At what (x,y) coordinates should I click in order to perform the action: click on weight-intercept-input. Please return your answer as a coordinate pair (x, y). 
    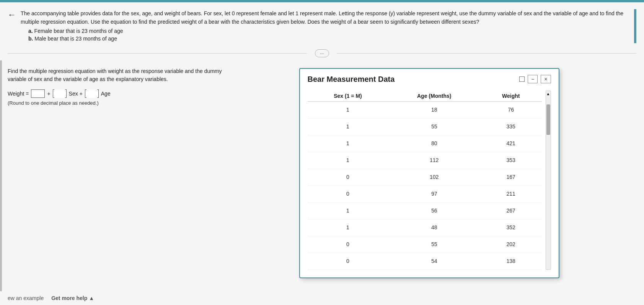
    Looking at the image, I should click on (38, 94).